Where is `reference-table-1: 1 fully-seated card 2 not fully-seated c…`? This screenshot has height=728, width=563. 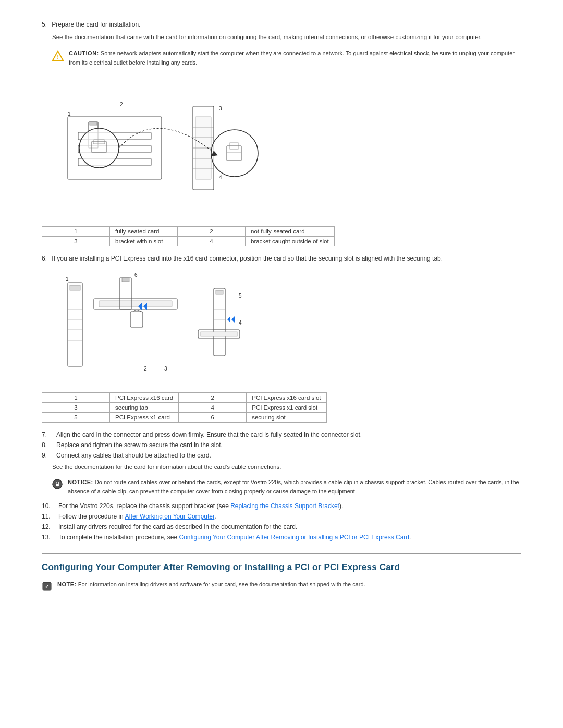 reference-table-1: 1 fully-seated card 2 not fully-seated c… is located at coordinates (188, 237).